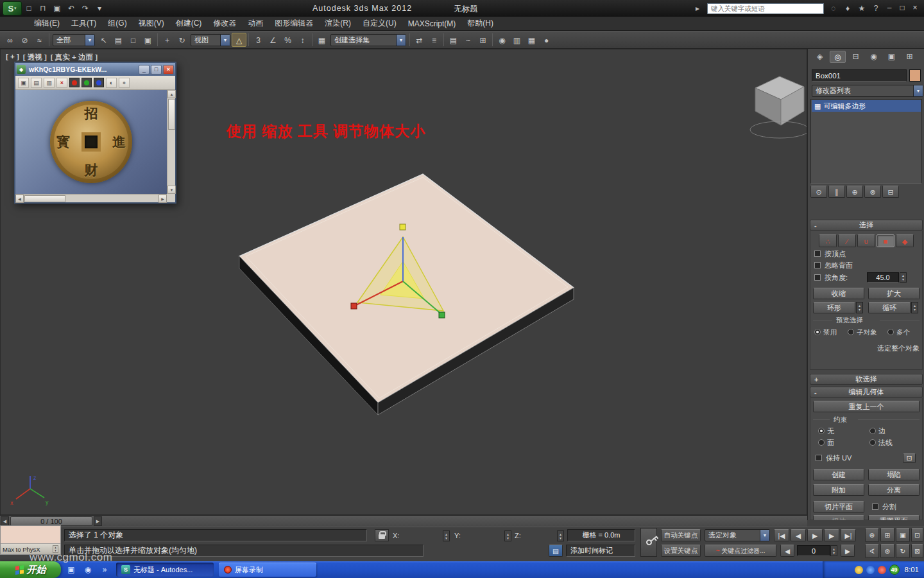  Describe the element at coordinates (851, 332) in the screenshot. I see `preview-subobject-radio` at that location.